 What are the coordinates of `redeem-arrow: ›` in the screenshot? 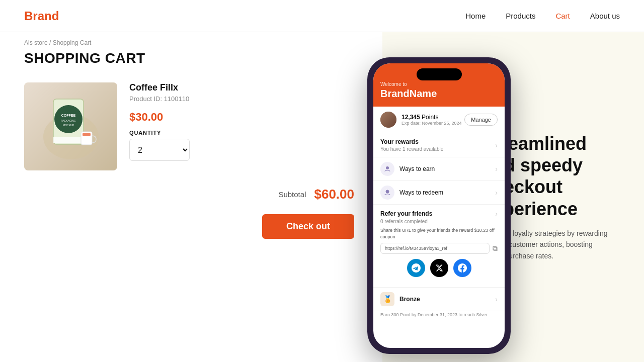 It's located at (496, 193).